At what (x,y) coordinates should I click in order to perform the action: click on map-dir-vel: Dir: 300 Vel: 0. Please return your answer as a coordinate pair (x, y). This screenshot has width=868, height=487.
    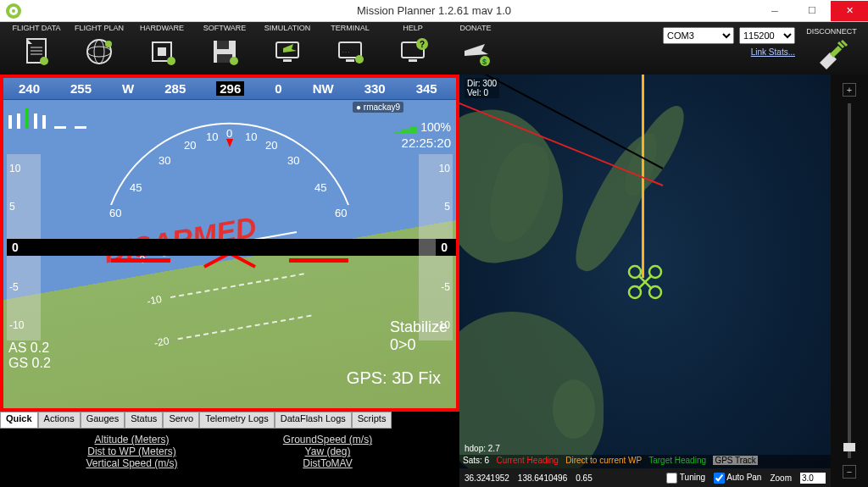
    Looking at the image, I should click on (481, 88).